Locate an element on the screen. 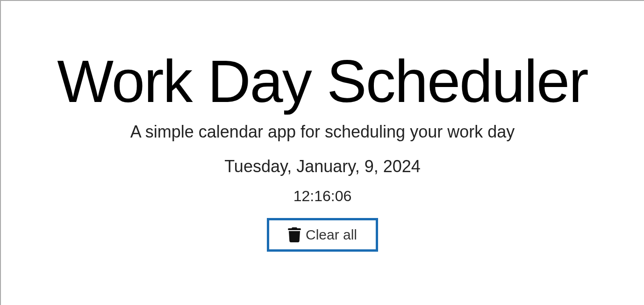 The image size is (644, 305). trash-icon is located at coordinates (294, 235).